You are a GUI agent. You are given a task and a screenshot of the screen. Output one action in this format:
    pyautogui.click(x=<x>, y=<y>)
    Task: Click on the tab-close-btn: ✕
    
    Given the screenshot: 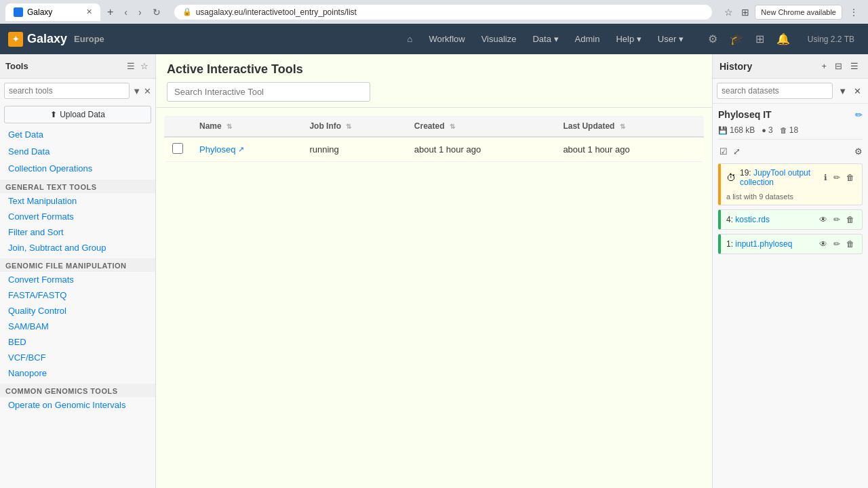 What is the action you would take?
    pyautogui.click(x=90, y=12)
    